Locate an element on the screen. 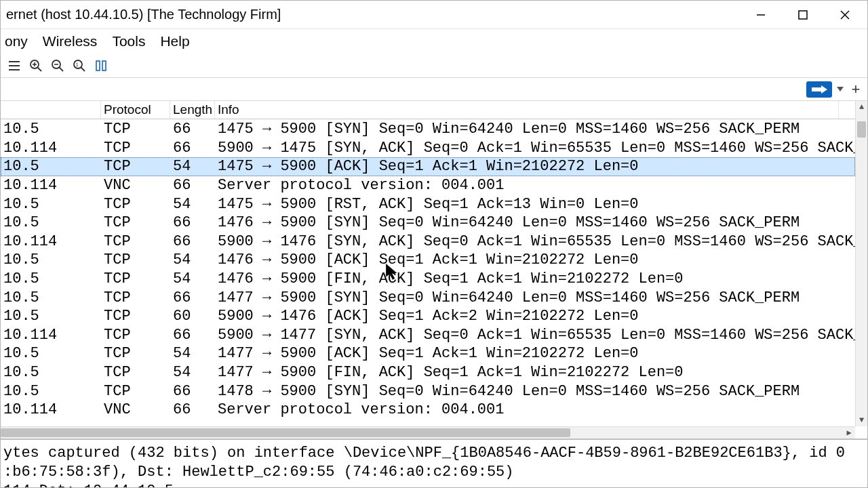 The width and height of the screenshot is (868, 488). scroll-right-icon: ▶ is located at coordinates (849, 432).